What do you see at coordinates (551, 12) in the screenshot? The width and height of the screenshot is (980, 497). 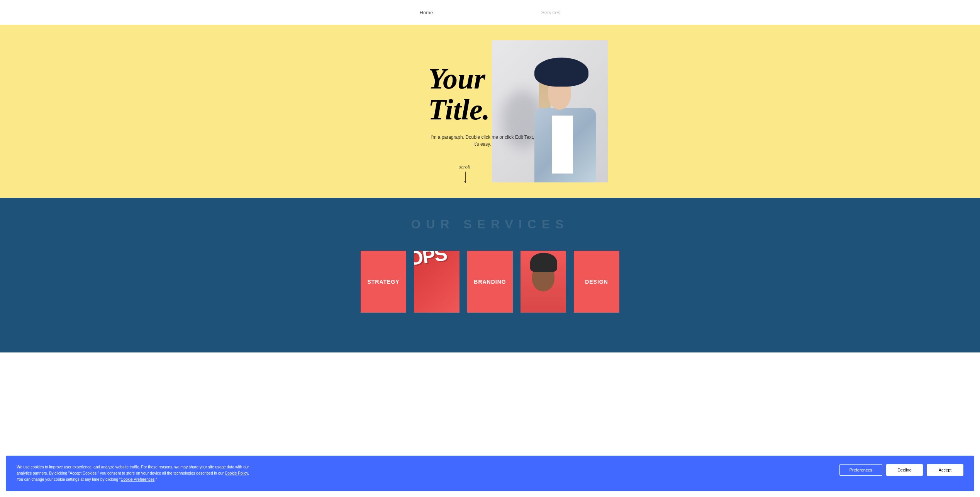 I see `nav-item-services: Services` at bounding box center [551, 12].